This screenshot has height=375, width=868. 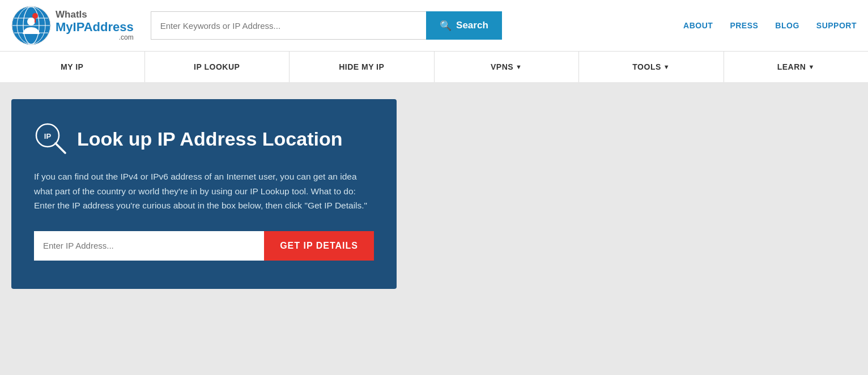 What do you see at coordinates (519, 67) in the screenshot?
I see `vpns-dropdown-arrow: ▼` at bounding box center [519, 67].